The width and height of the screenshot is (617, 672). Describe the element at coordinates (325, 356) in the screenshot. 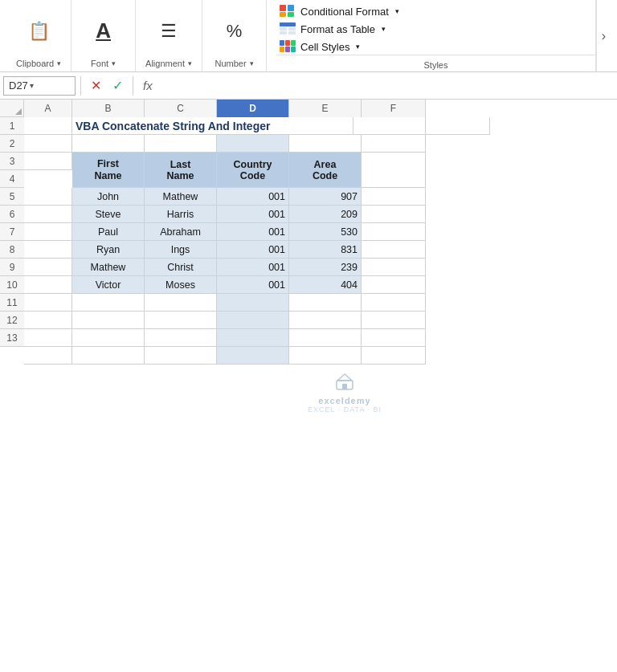

I see `cell-E13` at that location.